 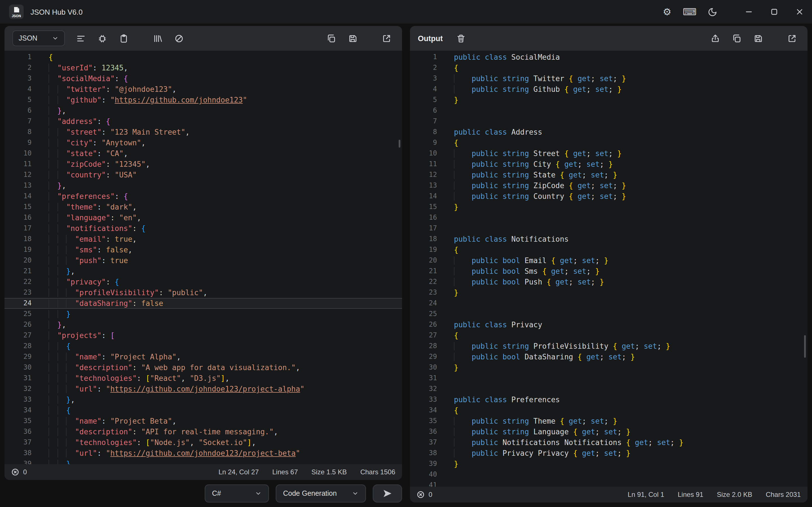 I want to click on code-line: 27{, so click(x=609, y=335).